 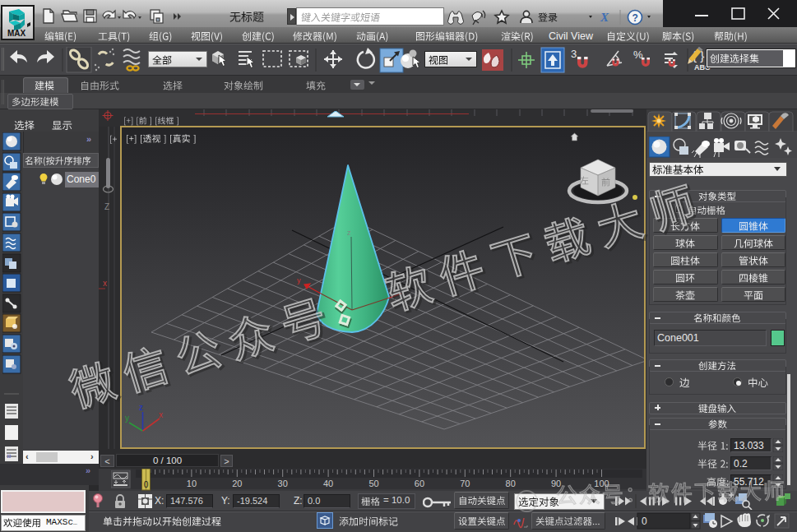 What do you see at coordinates (605, 17) in the screenshot?
I see `svg-text: X` at bounding box center [605, 17].